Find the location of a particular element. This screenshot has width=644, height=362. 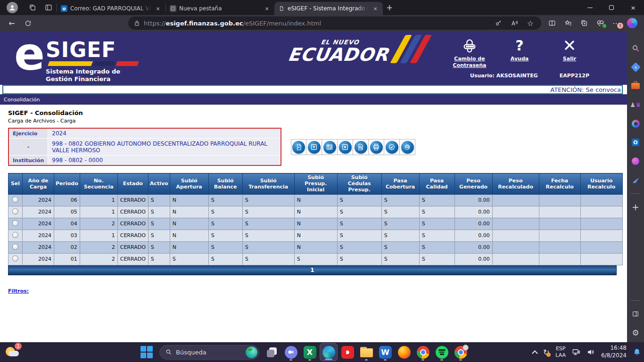

user-label: Usuario: AKSOSAINTEG is located at coordinates (504, 75).